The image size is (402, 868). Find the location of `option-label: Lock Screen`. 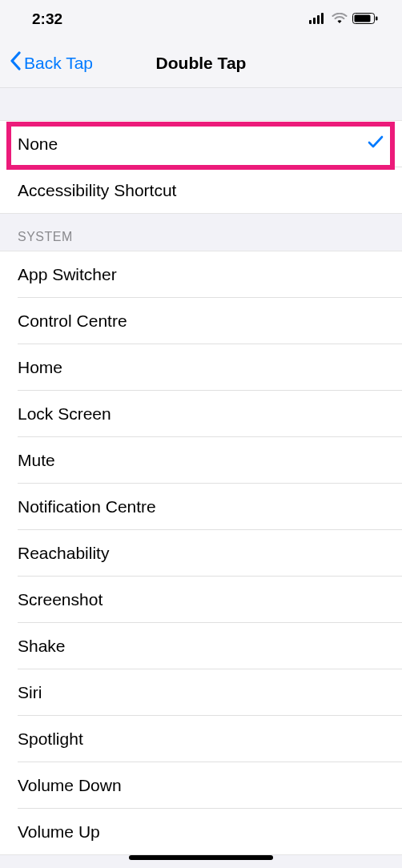

option-label: Lock Screen is located at coordinates (64, 414).